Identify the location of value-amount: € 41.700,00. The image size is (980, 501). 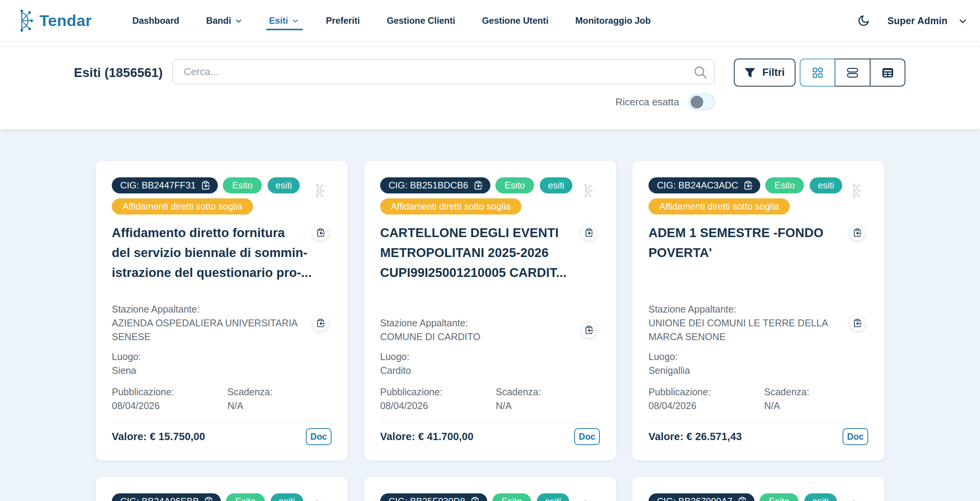
(446, 437).